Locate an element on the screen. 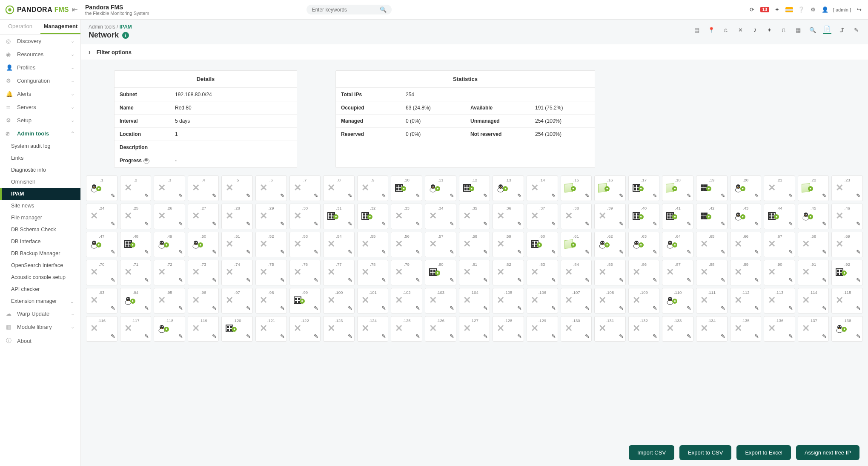  ip-cell-90: .90 ✕ ✎ is located at coordinates (779, 273).